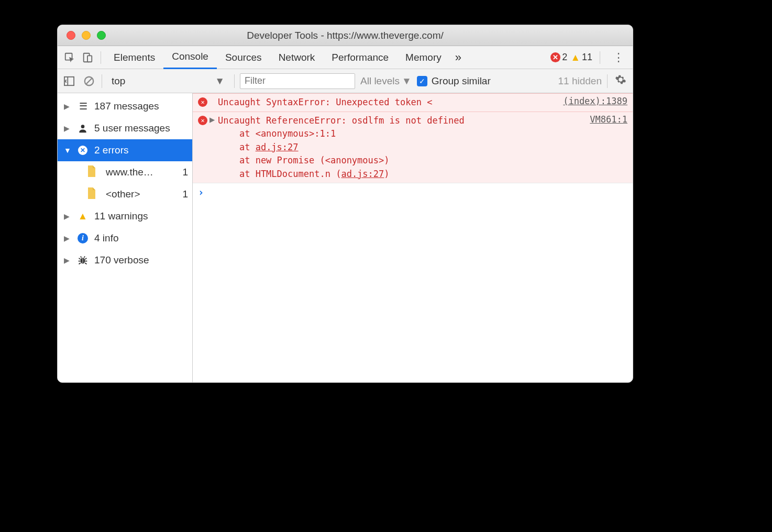 The width and height of the screenshot is (772, 532). What do you see at coordinates (386, 81) in the screenshot?
I see `log-levels-selector: All levels ▼` at bounding box center [386, 81].